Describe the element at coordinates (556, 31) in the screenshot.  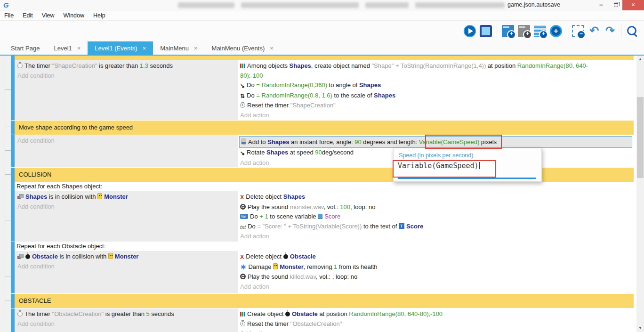
I see `add-other-icon` at that location.